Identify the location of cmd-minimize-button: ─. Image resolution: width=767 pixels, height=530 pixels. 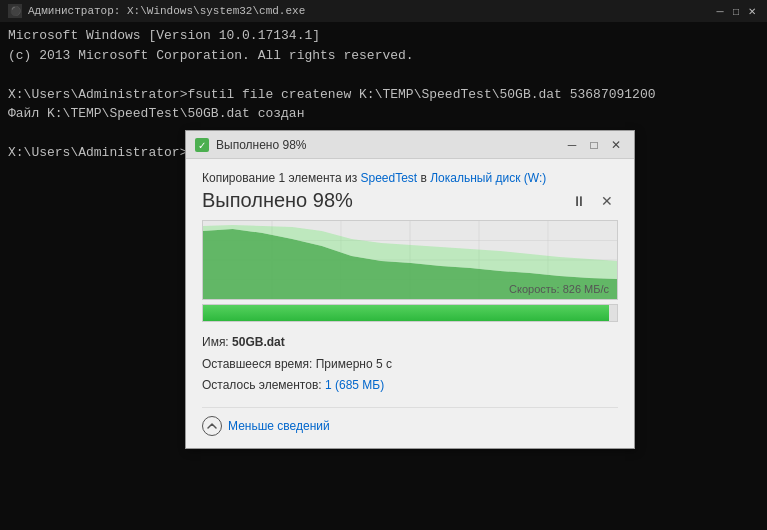
(720, 11).